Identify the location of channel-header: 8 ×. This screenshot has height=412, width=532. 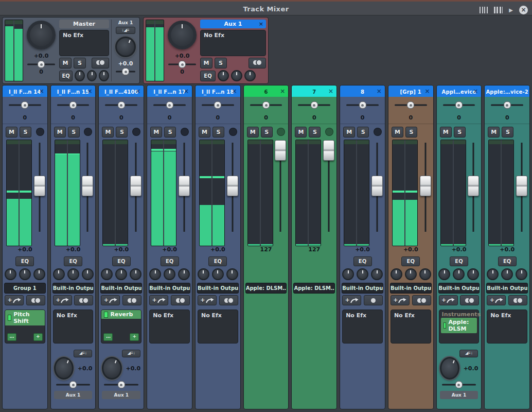
(362, 91).